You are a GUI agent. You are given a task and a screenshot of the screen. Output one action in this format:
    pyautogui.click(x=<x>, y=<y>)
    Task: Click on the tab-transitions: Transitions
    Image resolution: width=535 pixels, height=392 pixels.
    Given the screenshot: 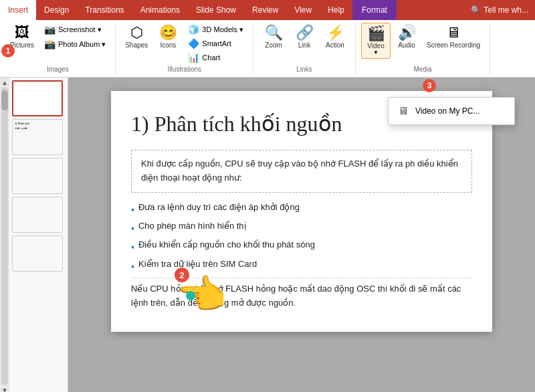 What is the action you would take?
    pyautogui.click(x=104, y=10)
    